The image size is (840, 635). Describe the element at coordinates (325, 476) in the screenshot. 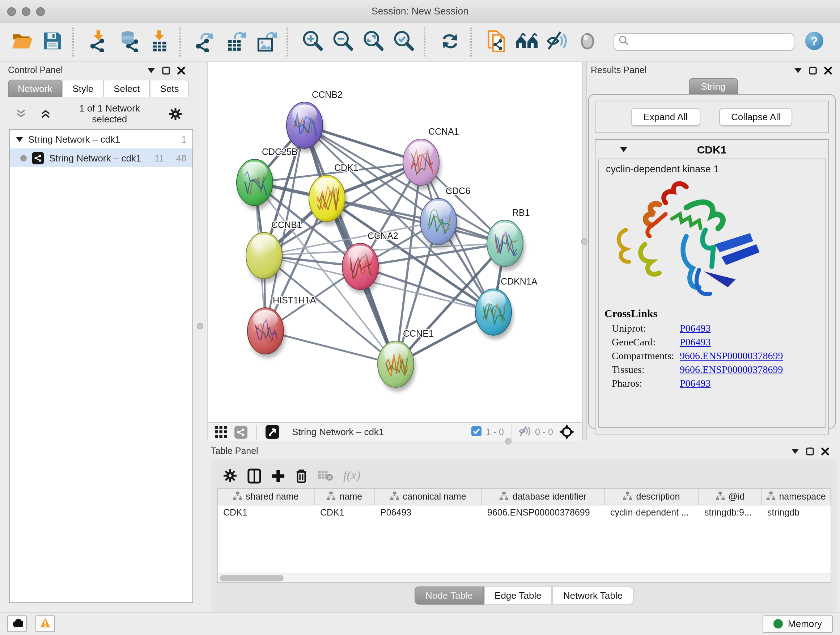

I see `delete-table-button-disabled` at that location.